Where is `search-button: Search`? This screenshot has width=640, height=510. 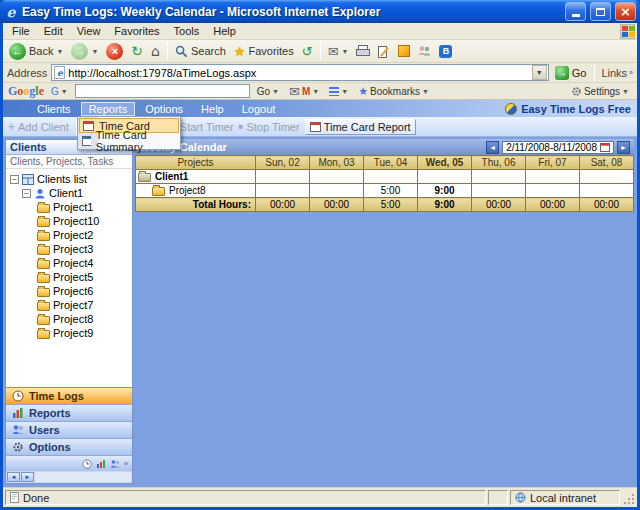 search-button: Search is located at coordinates (200, 52).